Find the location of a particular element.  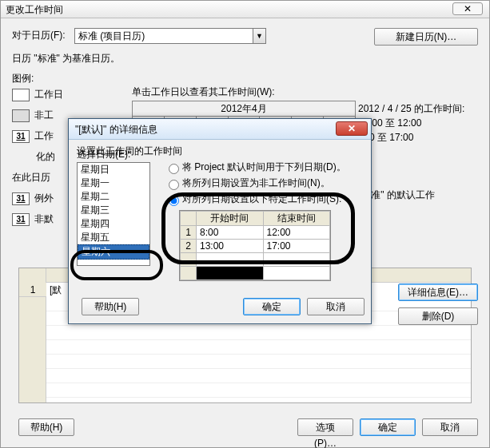

legend-work: 工作日 is located at coordinates (49, 94).